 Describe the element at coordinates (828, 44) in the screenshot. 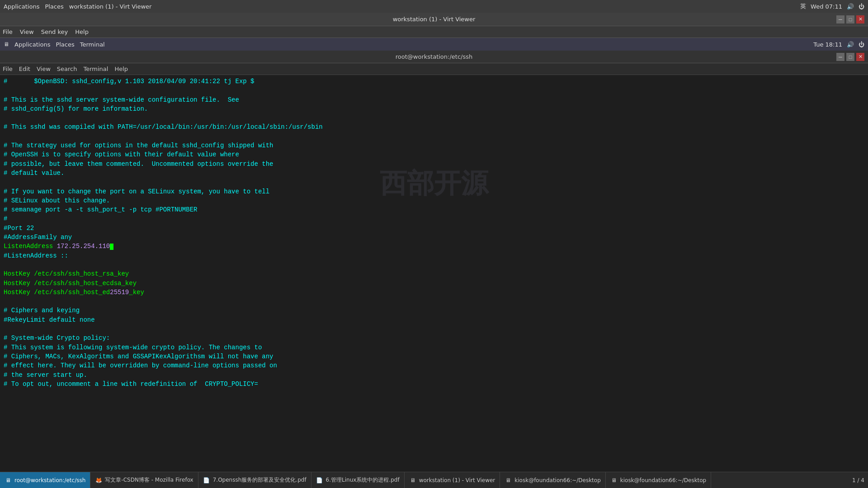

I see `vm-time: Tue 18:11` at that location.